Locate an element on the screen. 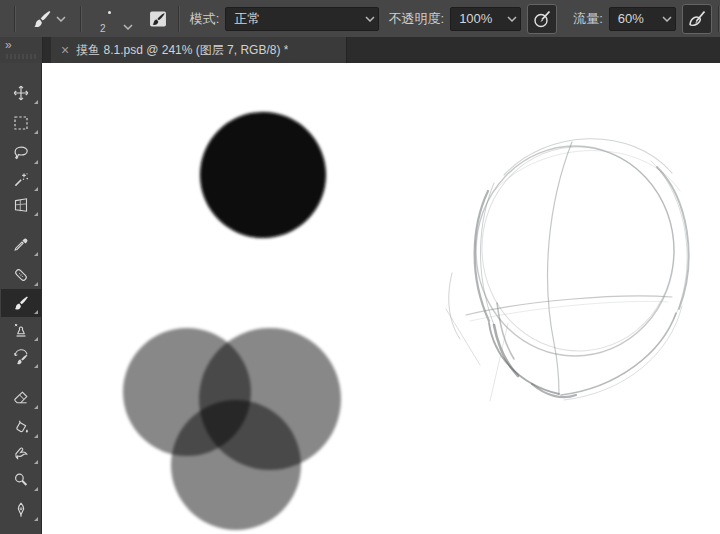 This screenshot has height=534, width=720. tool-lasso is located at coordinates (21, 153).